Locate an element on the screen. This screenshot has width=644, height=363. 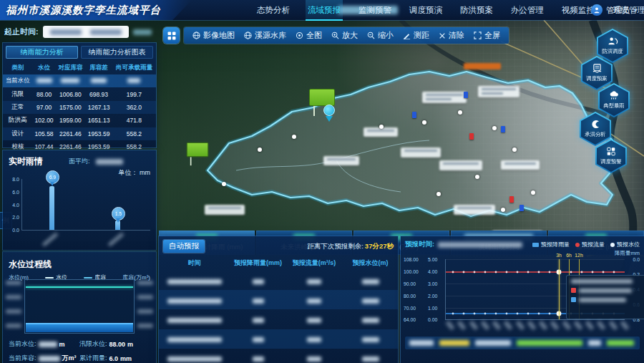
row-category: 正常 is located at coordinates (17, 107).